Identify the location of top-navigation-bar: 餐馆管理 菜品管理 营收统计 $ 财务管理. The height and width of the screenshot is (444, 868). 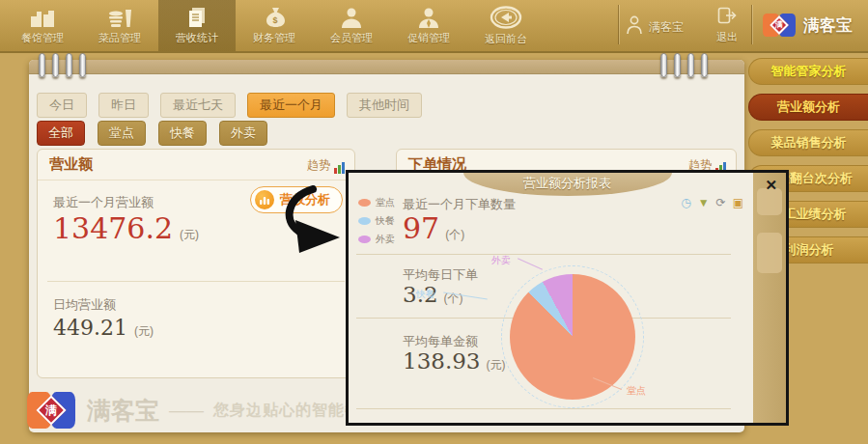
(434, 27).